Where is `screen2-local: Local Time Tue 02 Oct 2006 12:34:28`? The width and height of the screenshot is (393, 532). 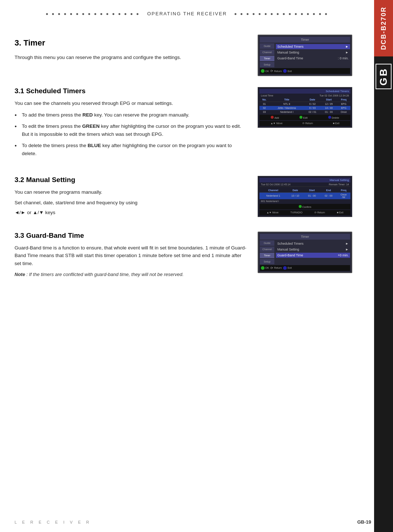
screen2-local: Local Time Tue 02 Oct 2006 12:34:28 is located at coordinates (305, 95).